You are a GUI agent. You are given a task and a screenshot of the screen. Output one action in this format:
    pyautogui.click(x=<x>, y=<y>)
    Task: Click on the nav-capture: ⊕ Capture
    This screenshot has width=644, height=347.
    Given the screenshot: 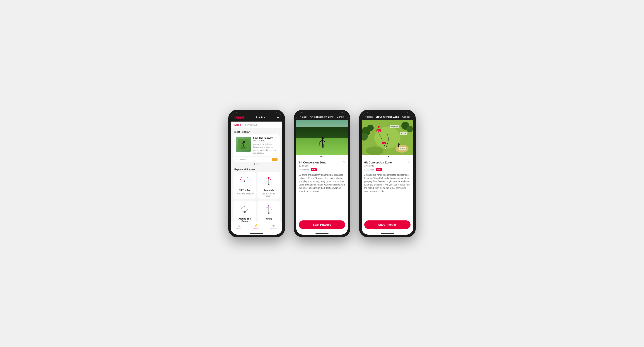 What is the action you would take?
    pyautogui.click(x=274, y=227)
    